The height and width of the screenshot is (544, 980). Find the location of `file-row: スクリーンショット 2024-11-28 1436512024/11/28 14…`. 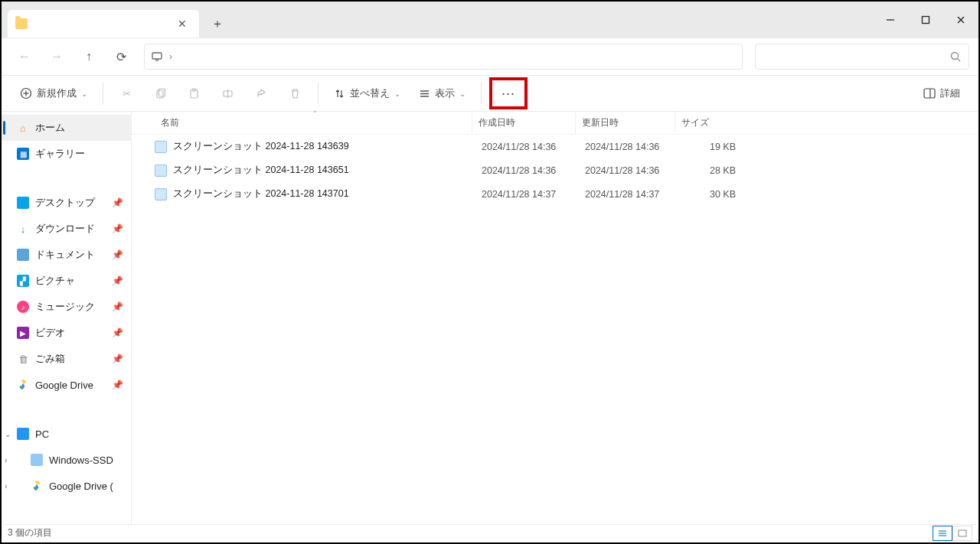

file-row: スクリーンショット 2024-11-28 1436512024/11/28 14… is located at coordinates (555, 170).